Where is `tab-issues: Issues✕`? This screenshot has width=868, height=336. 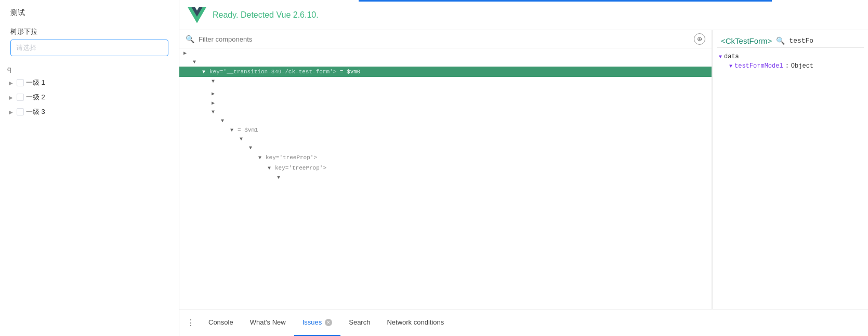 tab-issues: Issues✕ is located at coordinates (318, 322).